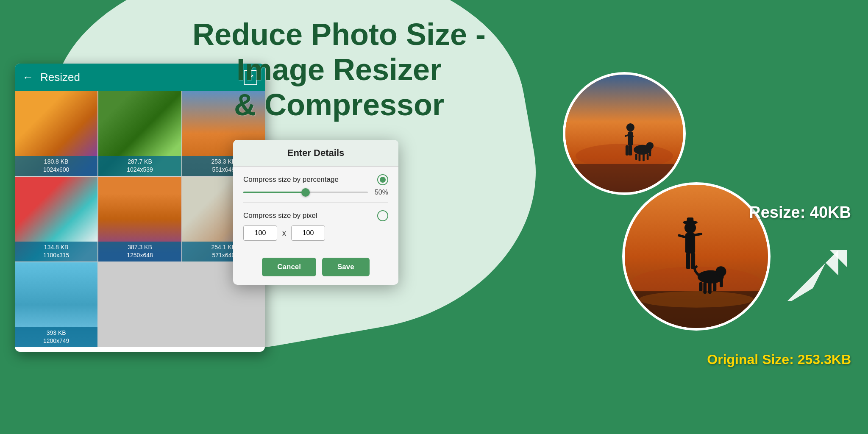 The width and height of the screenshot is (868, 434). Describe the element at coordinates (289, 267) in the screenshot. I see `cancel-button: Cancel` at that location.